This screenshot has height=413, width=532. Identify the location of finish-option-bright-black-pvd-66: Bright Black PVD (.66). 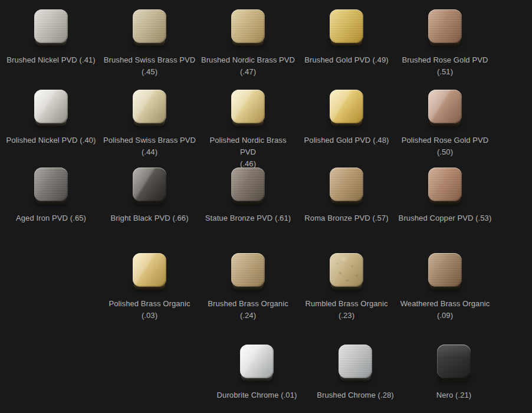
(150, 196).